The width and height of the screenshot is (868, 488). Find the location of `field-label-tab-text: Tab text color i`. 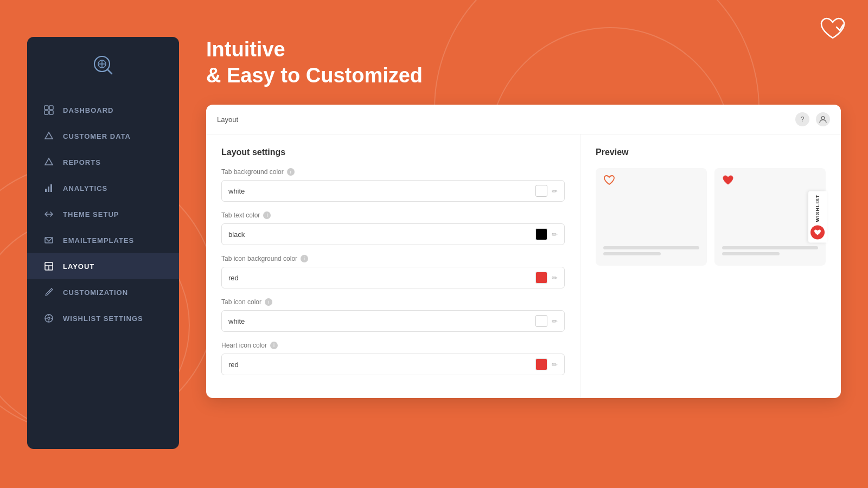

field-label-tab-text: Tab text color i is located at coordinates (393, 215).